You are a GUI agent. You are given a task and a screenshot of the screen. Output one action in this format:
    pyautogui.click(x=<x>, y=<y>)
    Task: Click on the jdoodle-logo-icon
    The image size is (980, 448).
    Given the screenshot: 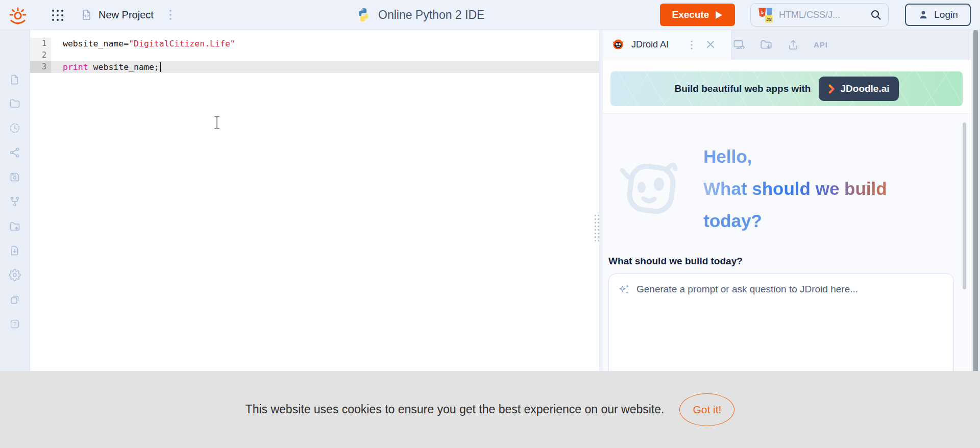 What is the action you would take?
    pyautogui.click(x=18, y=15)
    